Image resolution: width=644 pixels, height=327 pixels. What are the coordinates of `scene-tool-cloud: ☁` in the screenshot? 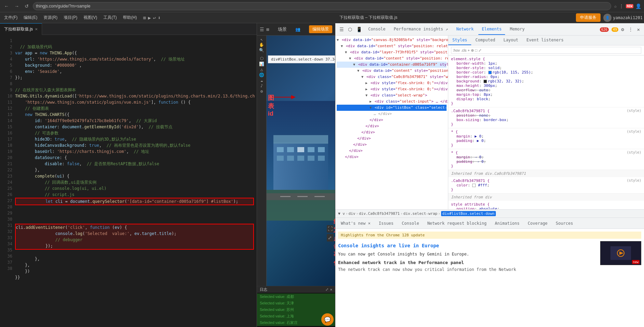 It's located at (261, 80).